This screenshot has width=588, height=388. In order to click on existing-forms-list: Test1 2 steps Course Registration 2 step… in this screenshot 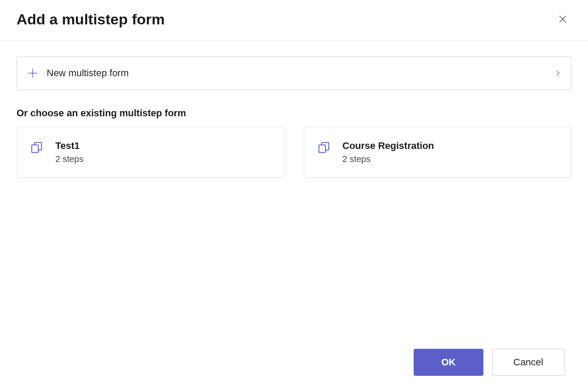, I will do `click(294, 152)`.